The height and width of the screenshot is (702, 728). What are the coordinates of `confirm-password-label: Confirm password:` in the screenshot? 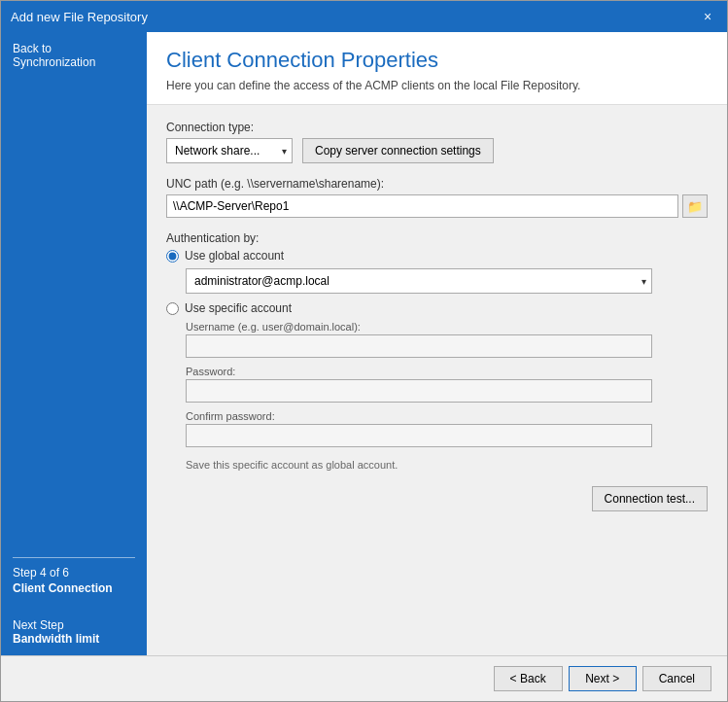 It's located at (447, 416).